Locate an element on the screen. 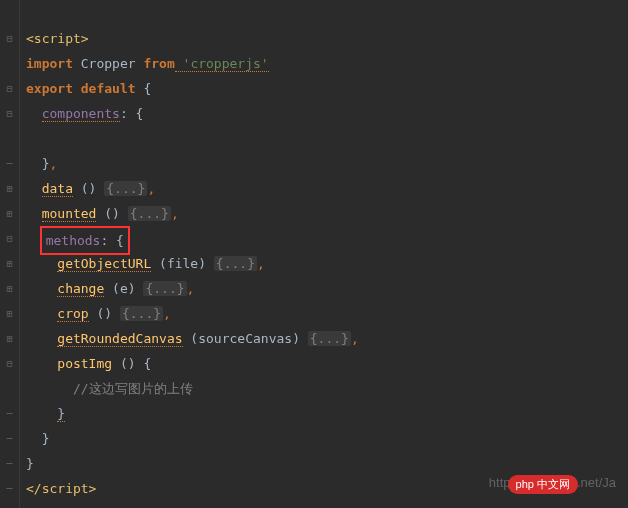 Image resolution: width=628 pixels, height=508 pixels. data-method: data is located at coordinates (58, 189).